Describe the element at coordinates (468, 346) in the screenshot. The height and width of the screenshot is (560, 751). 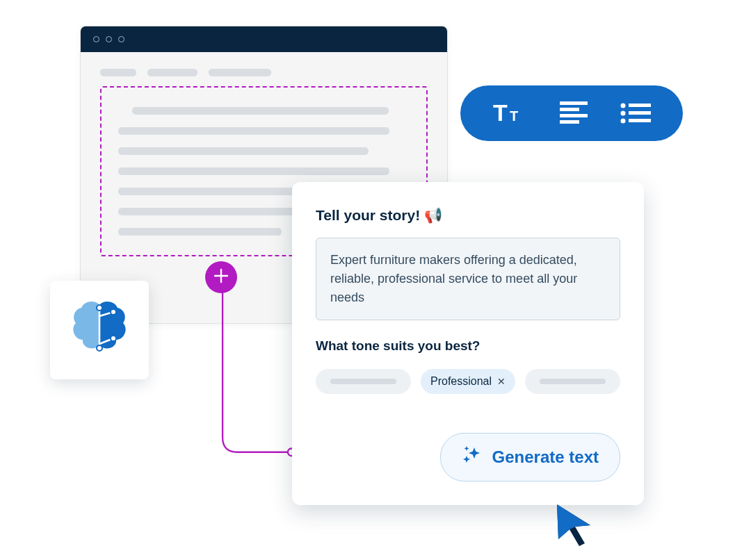
I see `tone-question-label: What tone suits you best?` at that location.